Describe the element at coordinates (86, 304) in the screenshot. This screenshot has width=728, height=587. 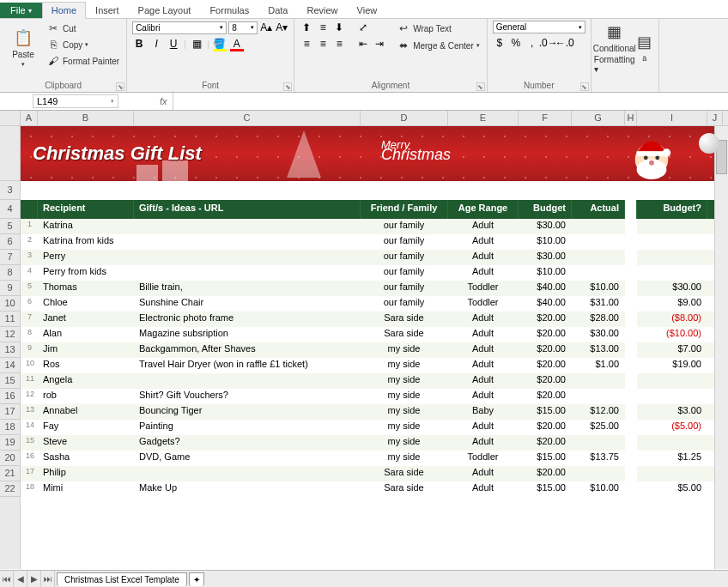
I see `cell-recipient: Chloe` at that location.